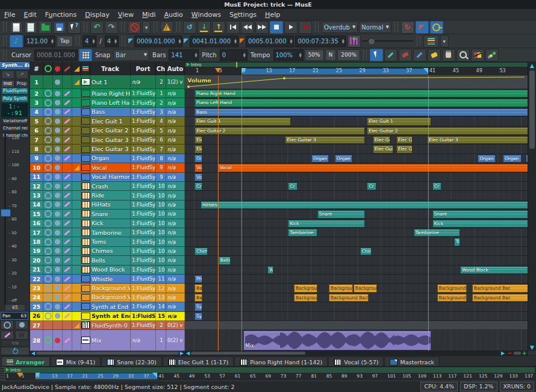 Image resolution: width=536 pixels, height=392 pixels. I want to click on track-channel: 2, so click(161, 325).